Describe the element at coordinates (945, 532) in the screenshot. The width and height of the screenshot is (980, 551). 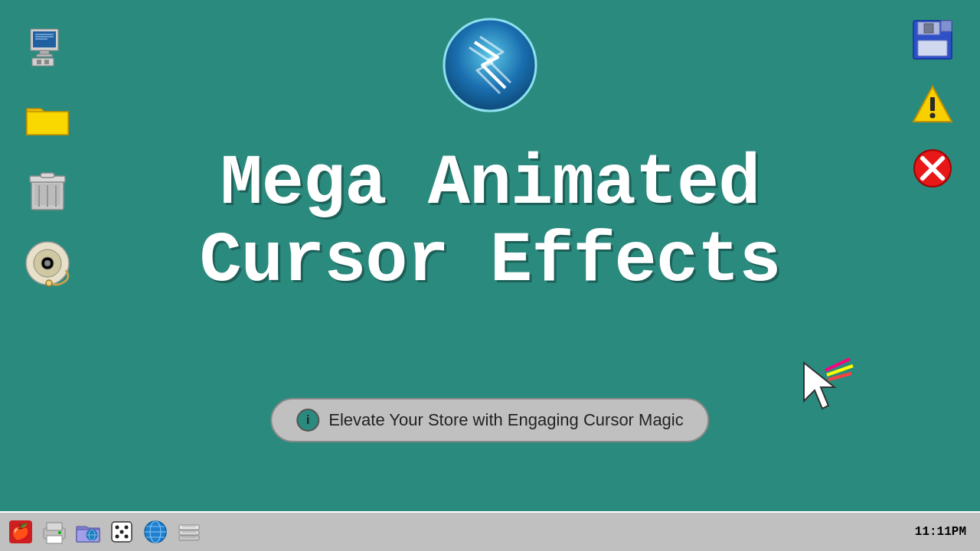
I see `taskbar-clock: 11:11PM` at that location.